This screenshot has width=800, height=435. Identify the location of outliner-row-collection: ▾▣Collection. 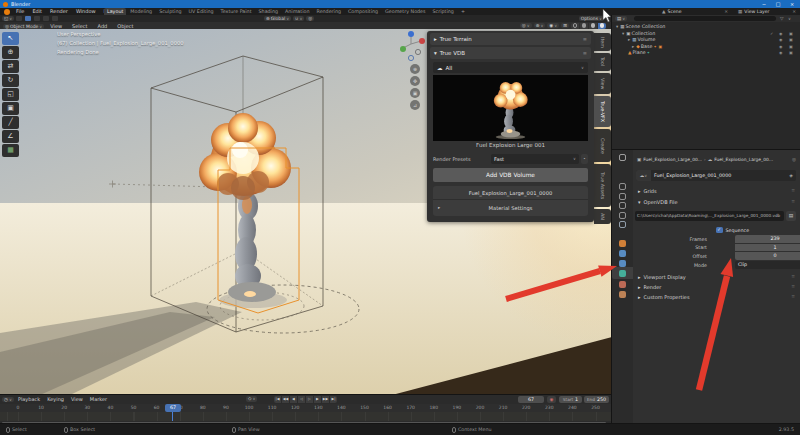
(638, 34).